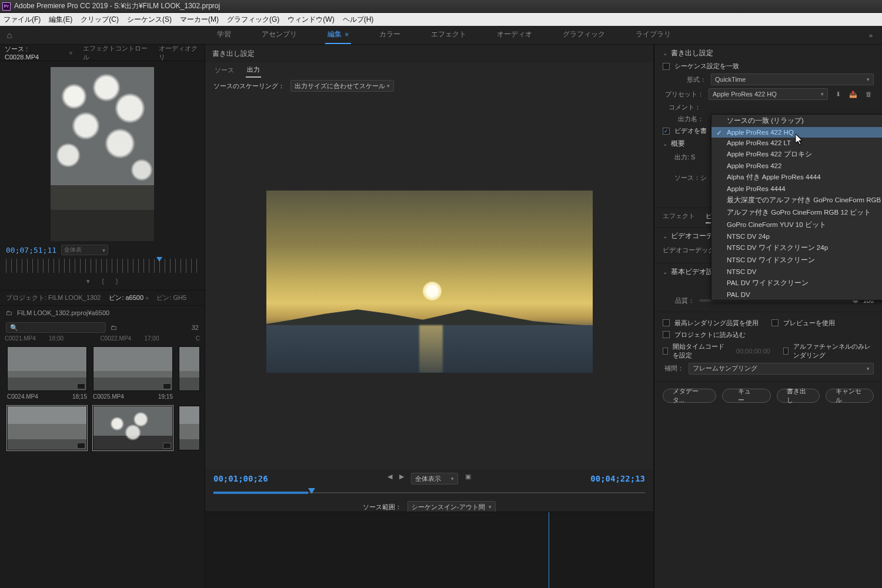 The height and width of the screenshot is (588, 882). I want to click on interp-label: 補間：, so click(673, 368).